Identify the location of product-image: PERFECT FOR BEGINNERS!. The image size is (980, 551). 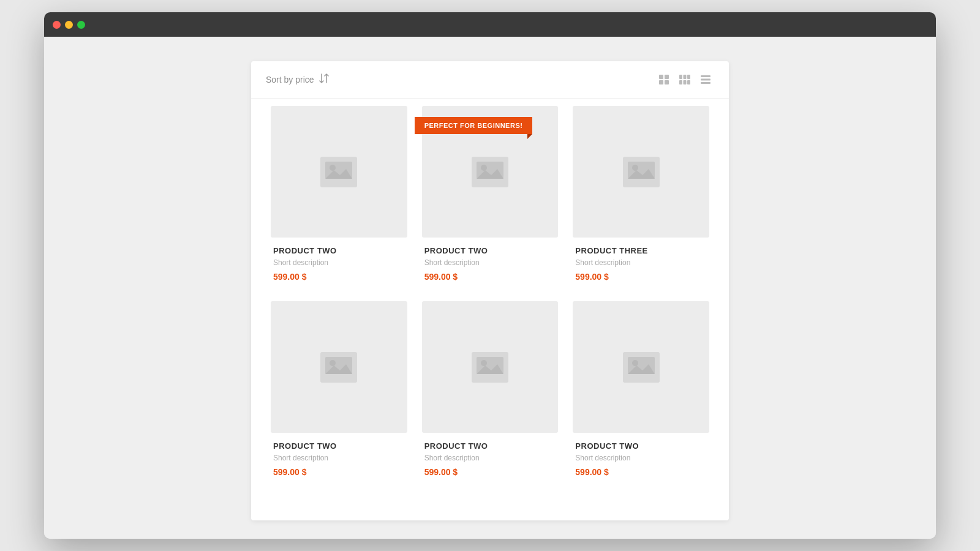
(490, 171).